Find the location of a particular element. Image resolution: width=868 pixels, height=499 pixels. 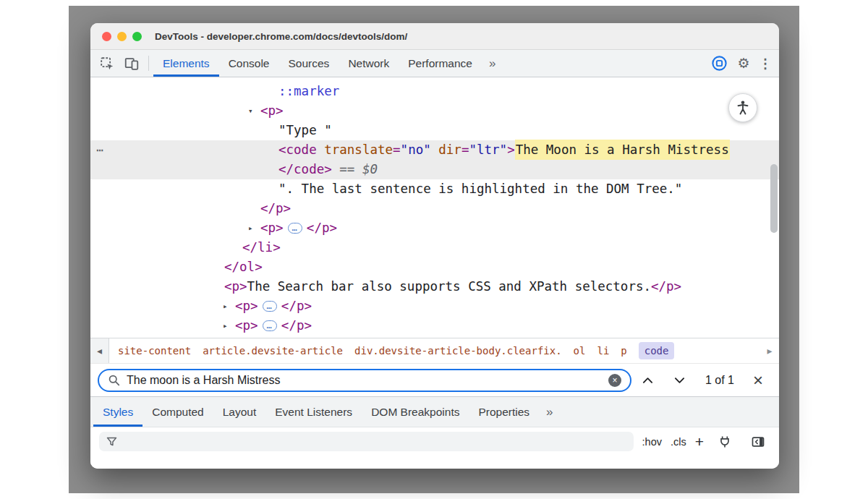

cast-button is located at coordinates (719, 64).